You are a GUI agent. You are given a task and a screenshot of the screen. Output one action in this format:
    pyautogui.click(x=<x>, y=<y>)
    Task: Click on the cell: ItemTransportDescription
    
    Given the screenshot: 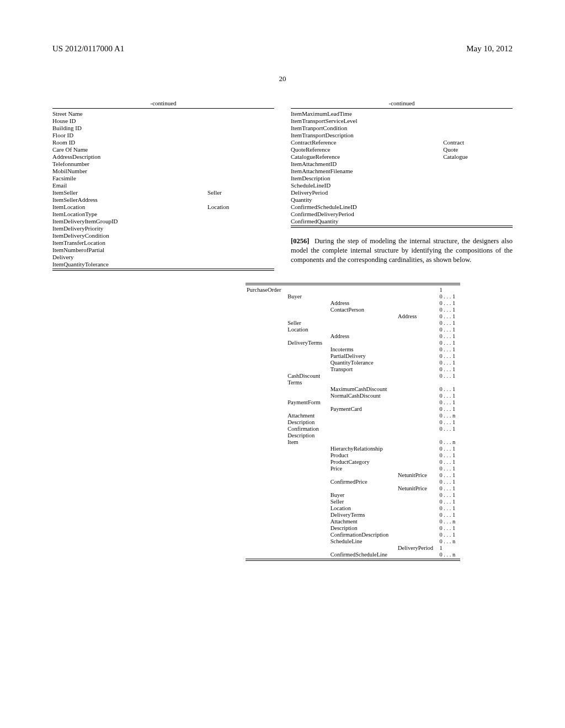 What is the action you would take?
    pyautogui.click(x=356, y=135)
    